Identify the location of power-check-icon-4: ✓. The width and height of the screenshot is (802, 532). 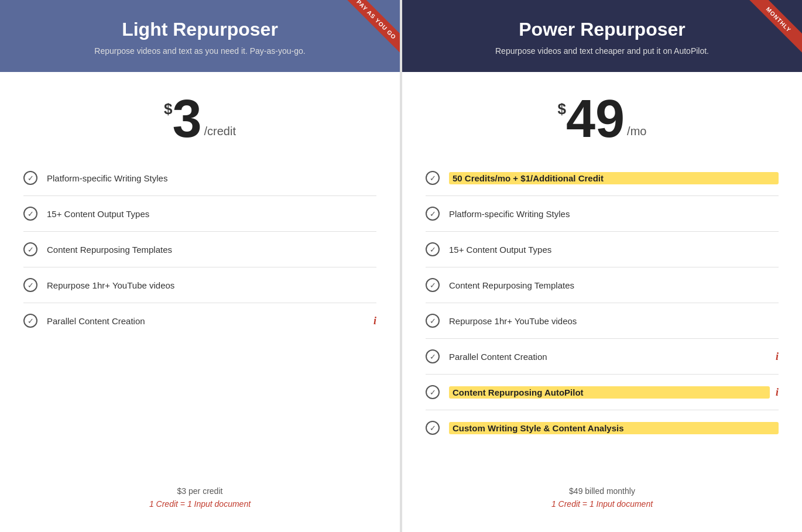
(433, 285).